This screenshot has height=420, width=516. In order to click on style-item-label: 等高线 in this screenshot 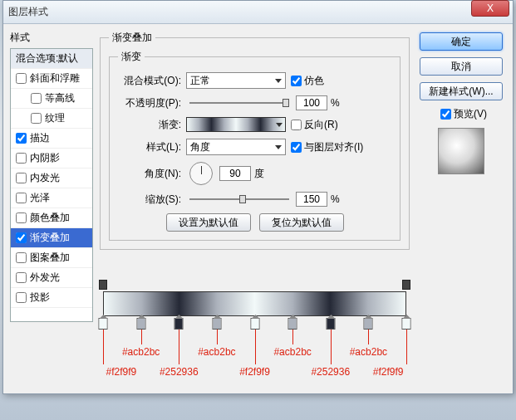, I will do `click(60, 98)`.